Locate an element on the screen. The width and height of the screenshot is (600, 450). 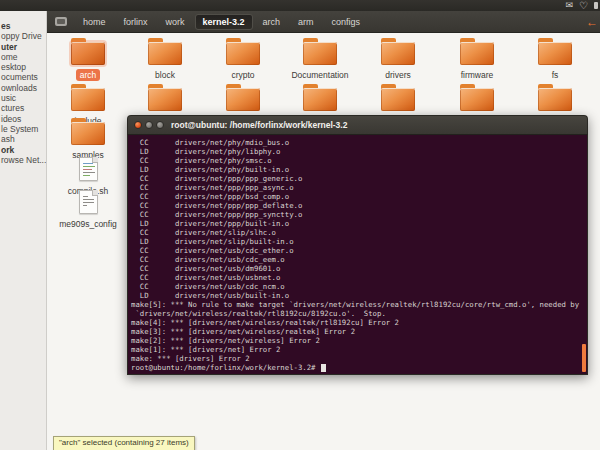
file-item-fs: fs is located at coordinates (555, 60).